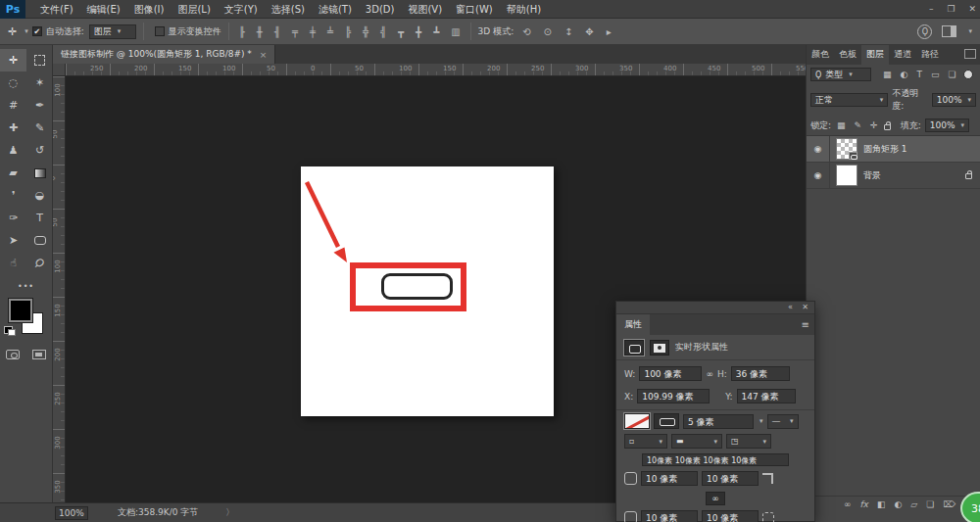  Describe the element at coordinates (25, 286) in the screenshot. I see `more-tools-icon: •••` at that location.